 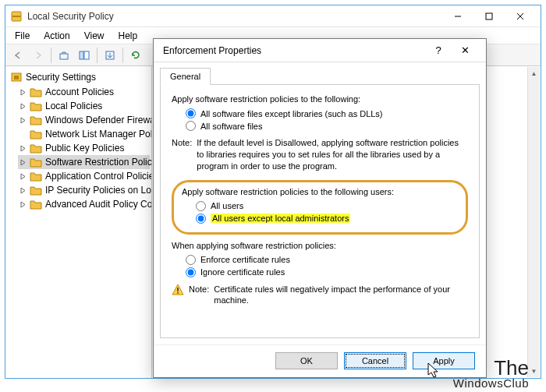 What do you see at coordinates (327, 126) in the screenshot?
I see `radio-all-files: All software files` at bounding box center [327, 126].